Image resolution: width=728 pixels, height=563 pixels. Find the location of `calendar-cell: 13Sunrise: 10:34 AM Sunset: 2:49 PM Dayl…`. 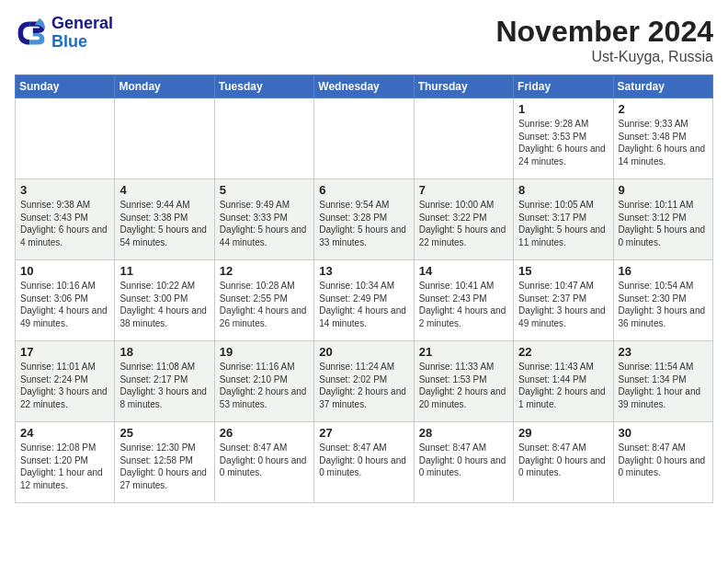

calendar-cell: 13Sunrise: 10:34 AM Sunset: 2:49 PM Dayl… is located at coordinates (364, 301).